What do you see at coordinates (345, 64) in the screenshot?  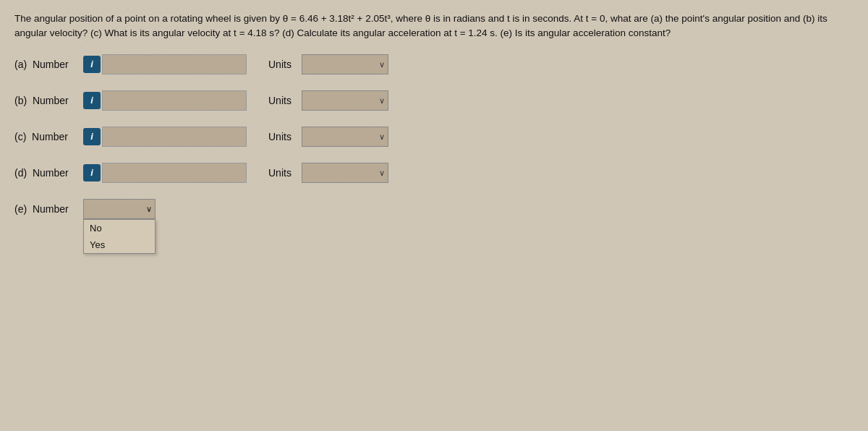 I see `row-a-units-select-wrapper` at bounding box center [345, 64].